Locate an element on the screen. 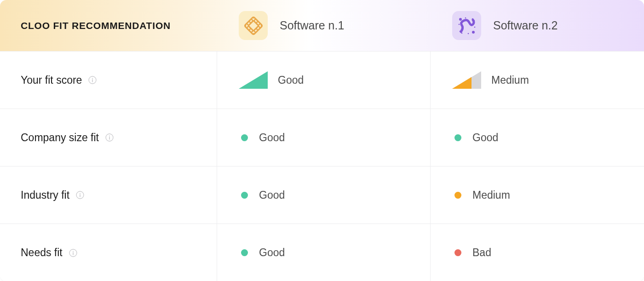  label-cell: Industry fit is located at coordinates (109, 195).